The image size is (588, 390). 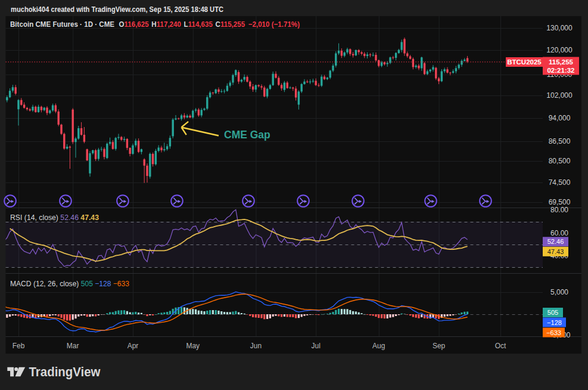 What do you see at coordinates (553, 312) in the screenshot?
I see `svg-text: 505` at bounding box center [553, 312].